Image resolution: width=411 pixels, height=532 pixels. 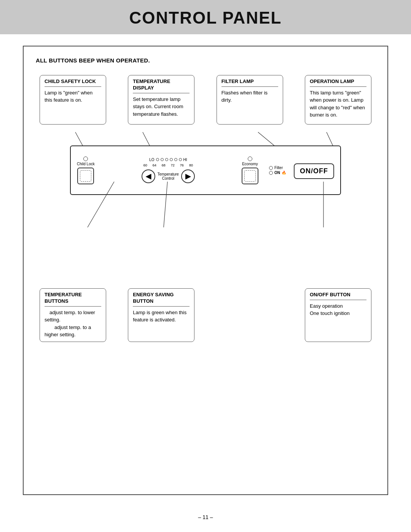 I want to click on callout-child-safety-lock-title: CHILD SAFETY LOCK, so click(x=73, y=83).